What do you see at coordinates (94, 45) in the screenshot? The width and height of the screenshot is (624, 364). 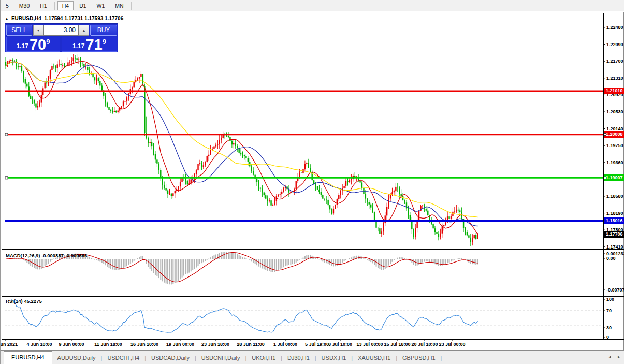 I see `buy-price-big: 71` at bounding box center [94, 45].